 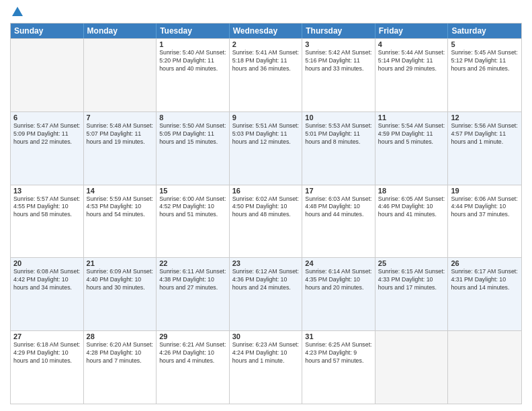 What do you see at coordinates (485, 148) in the screenshot?
I see `calendar-cell: 12Sunrise: 5:56 AM Sunset: 4:57 PM Dayli…` at bounding box center [485, 148].